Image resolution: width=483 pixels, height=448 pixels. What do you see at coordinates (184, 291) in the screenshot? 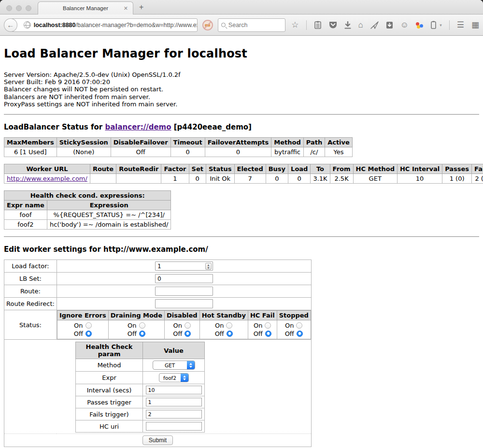
I see `route-input` at bounding box center [184, 291].